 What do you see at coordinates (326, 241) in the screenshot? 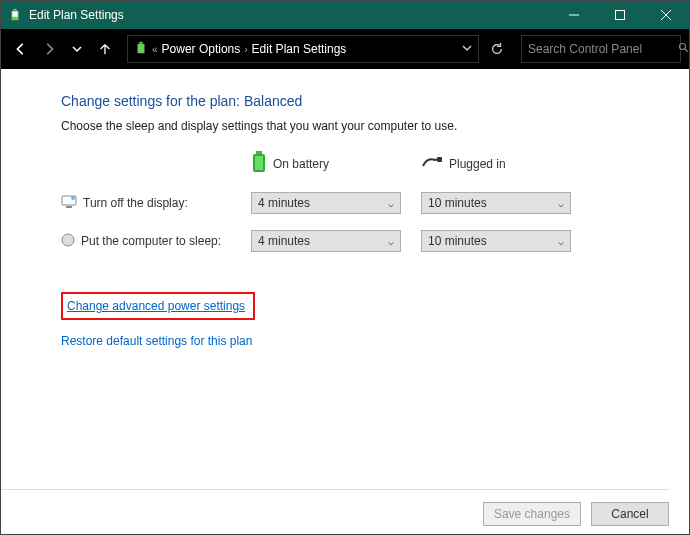
I see `sleep-battery-dropdown: 4 minutes⌵` at bounding box center [326, 241].